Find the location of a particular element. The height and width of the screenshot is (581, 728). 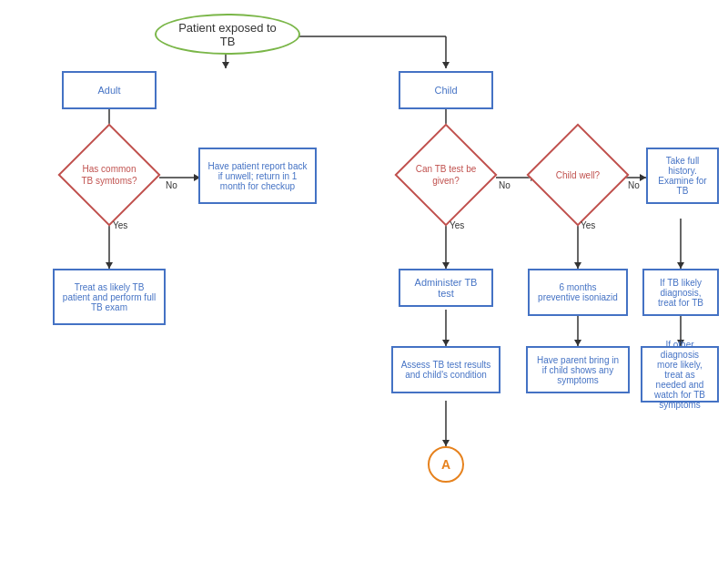

isoniazid-node: 6 months preventive isoniazid is located at coordinates (578, 292).